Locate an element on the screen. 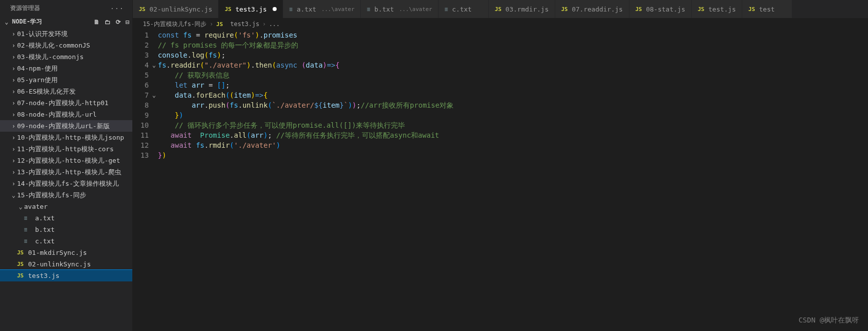 The height and width of the screenshot is (331, 868). tree-folder: ›11-内置模块儿-http模块-cors is located at coordinates (66, 149).